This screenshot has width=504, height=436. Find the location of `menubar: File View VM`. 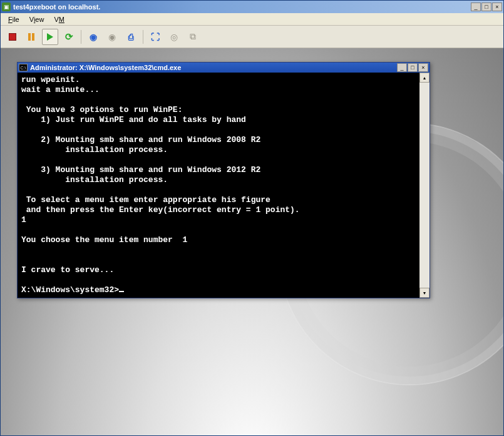

menubar: File View VM is located at coordinates (252, 19).